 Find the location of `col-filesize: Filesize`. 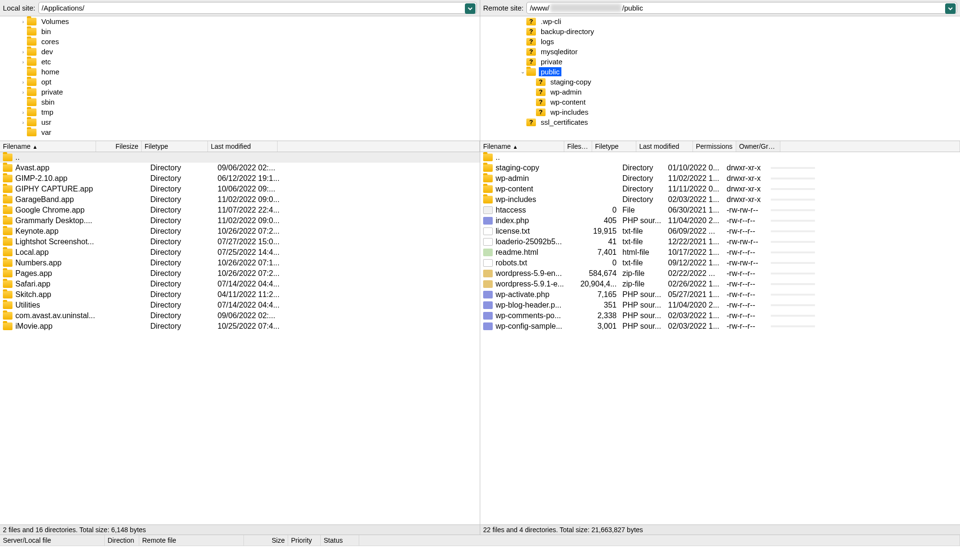

col-filesize: Filesize is located at coordinates (578, 146).